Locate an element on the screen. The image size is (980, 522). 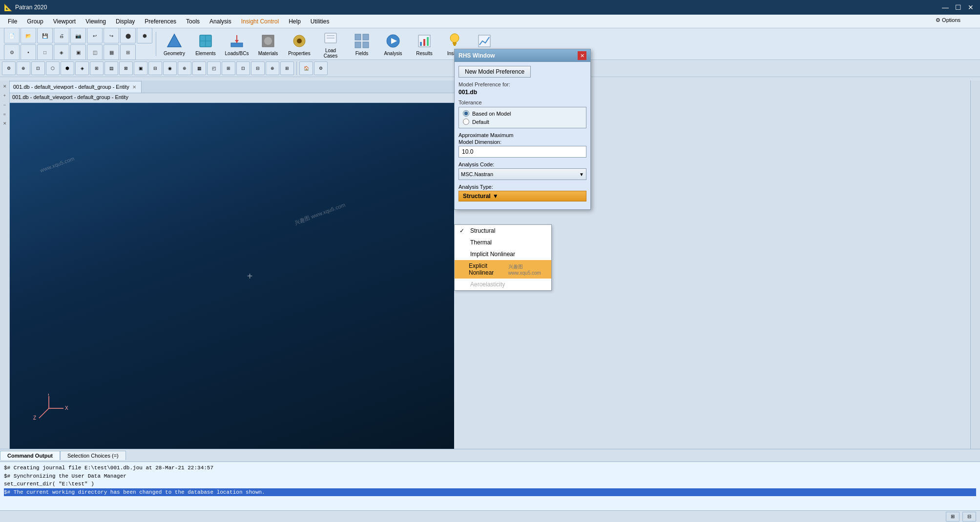
radio-default is located at coordinates (466, 122).